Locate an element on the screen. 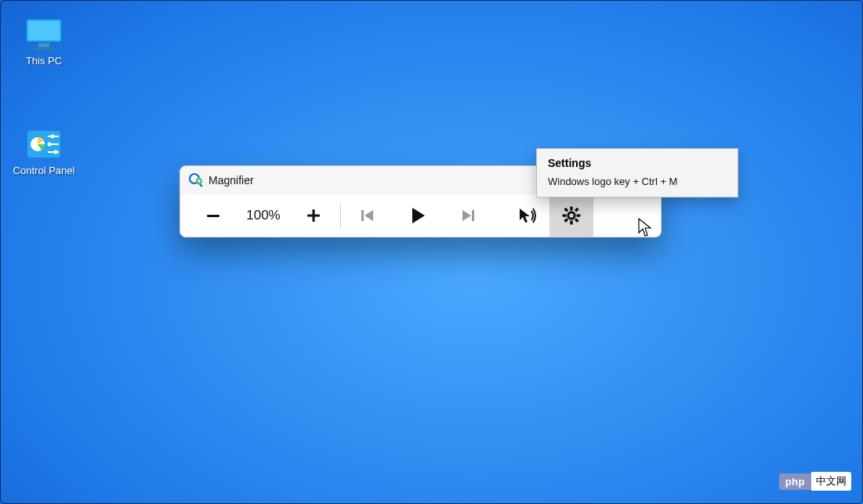 This screenshot has width=863, height=504. footer-watermark: php 中文网 is located at coordinates (815, 481).